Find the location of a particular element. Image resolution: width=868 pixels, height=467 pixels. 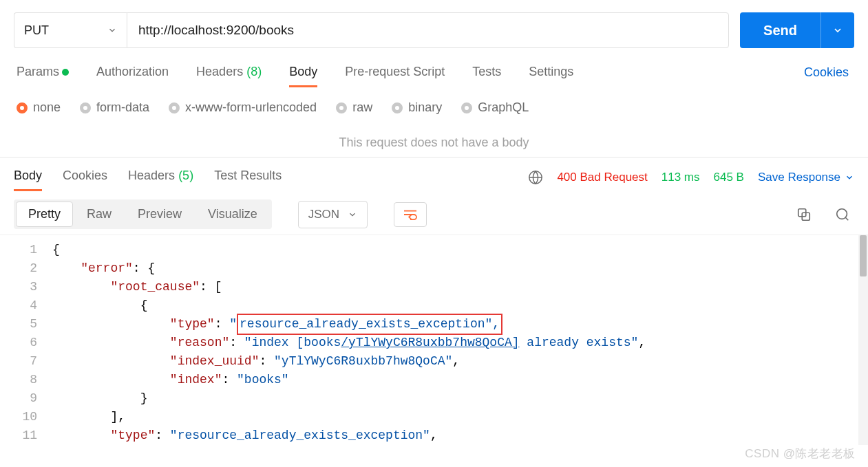

watermark: CSDN @陈老老老板 is located at coordinates (800, 454).